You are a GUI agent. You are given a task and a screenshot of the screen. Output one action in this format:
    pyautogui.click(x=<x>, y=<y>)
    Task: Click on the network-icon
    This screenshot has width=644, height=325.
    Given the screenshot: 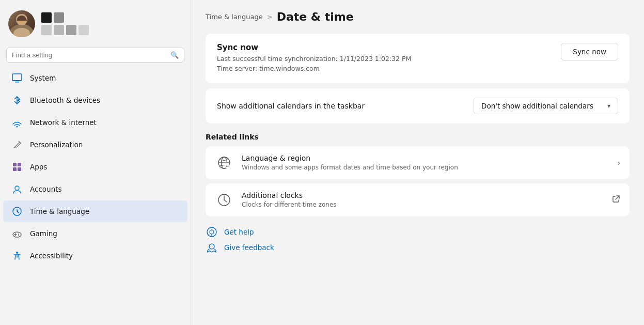 What is the action you would take?
    pyautogui.click(x=17, y=122)
    